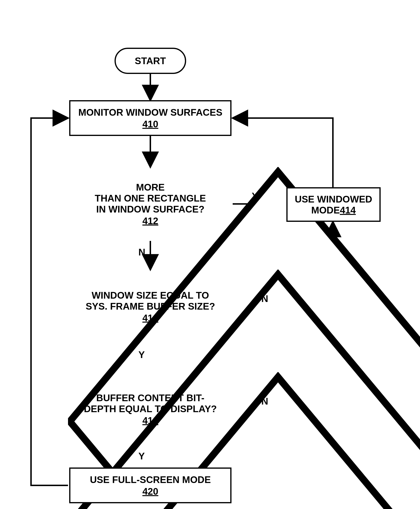 The image size is (420, 509). What do you see at coordinates (150, 306) in the screenshot?
I see `d2-line2: SYS. FRAME BUFFER SIZE?` at bounding box center [150, 306].